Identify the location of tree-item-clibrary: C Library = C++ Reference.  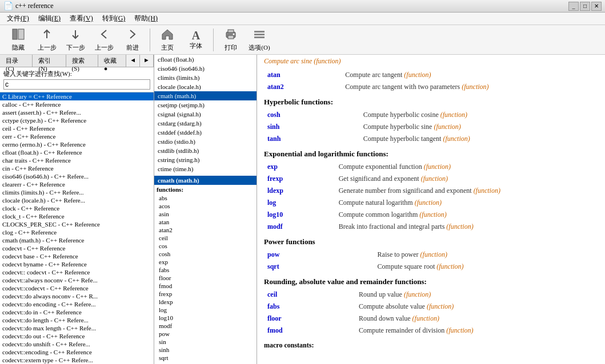
(77, 96).